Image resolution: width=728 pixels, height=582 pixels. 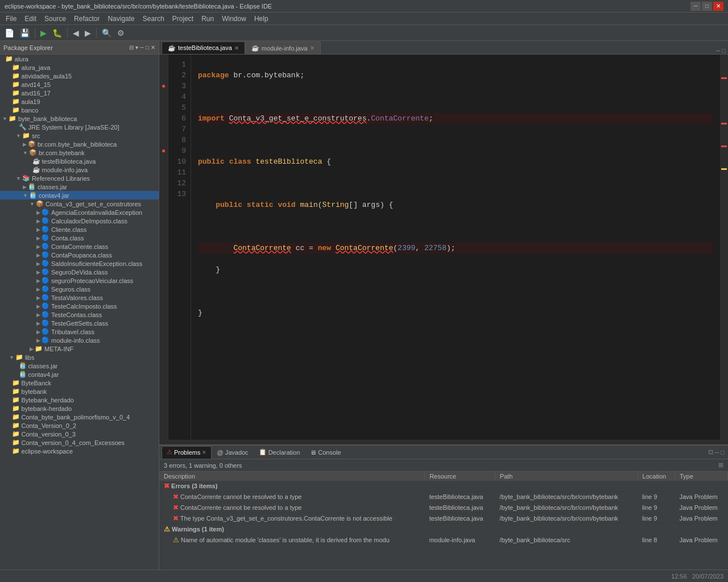 I want to click on menu-help: Help, so click(x=262, y=19).